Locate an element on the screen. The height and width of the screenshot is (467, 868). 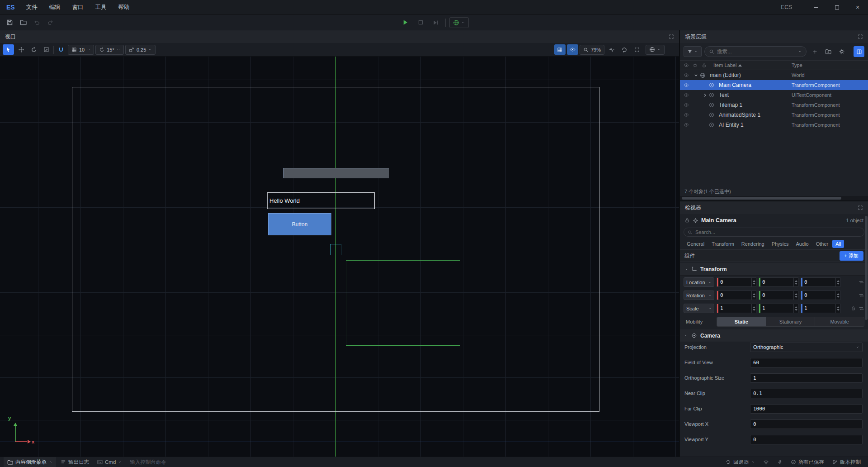
version-control-button: 版本控制 is located at coordinates (846, 462).